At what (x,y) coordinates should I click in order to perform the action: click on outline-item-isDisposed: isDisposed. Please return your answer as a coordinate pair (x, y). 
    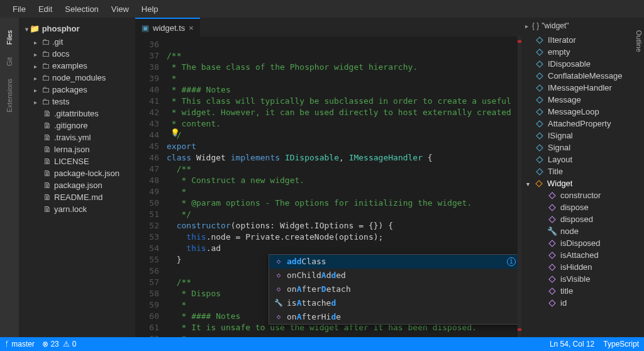
    Looking at the image, I should click on (582, 243).